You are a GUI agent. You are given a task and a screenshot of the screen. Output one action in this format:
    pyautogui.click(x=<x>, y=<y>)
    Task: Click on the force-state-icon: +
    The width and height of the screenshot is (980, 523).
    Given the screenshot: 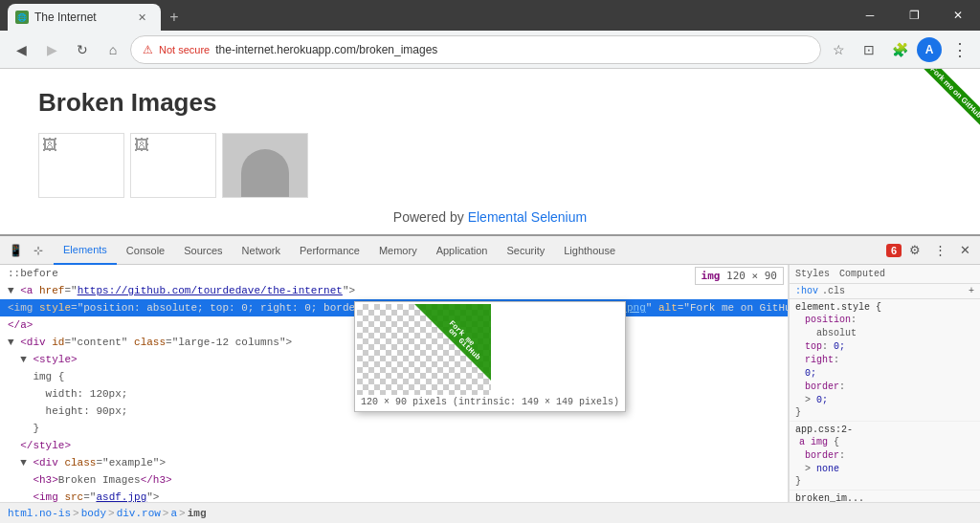 What is the action you would take?
    pyautogui.click(x=971, y=291)
    